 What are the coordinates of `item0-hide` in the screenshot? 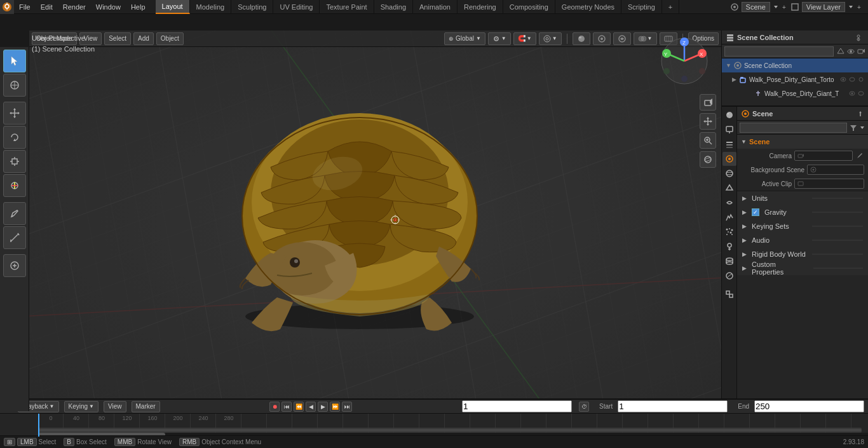 It's located at (852, 79).